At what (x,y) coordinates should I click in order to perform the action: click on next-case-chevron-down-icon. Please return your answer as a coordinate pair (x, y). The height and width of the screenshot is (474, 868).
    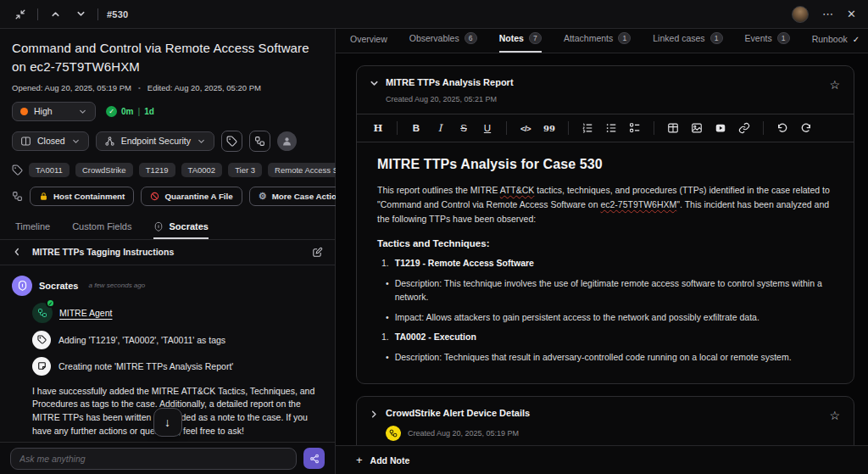
    Looking at the image, I should click on (81, 14).